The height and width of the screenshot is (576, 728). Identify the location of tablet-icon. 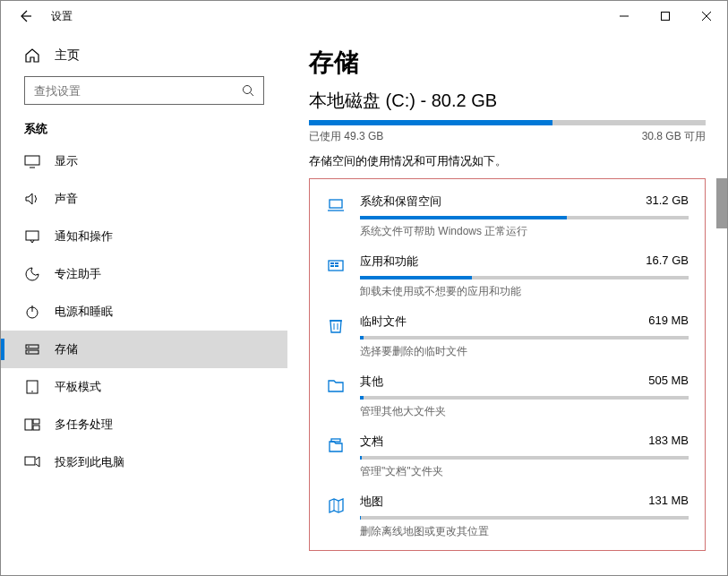
(32, 387).